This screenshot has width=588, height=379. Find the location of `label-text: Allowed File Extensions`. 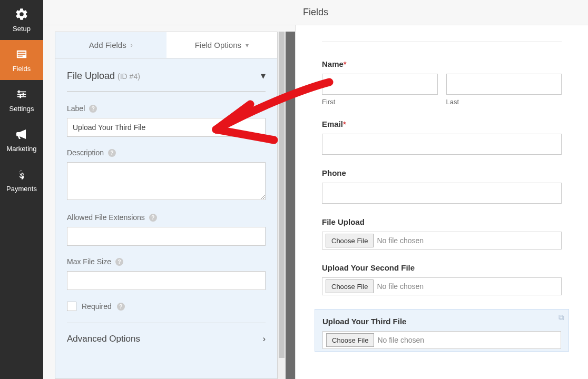

label-text: Allowed File Extensions is located at coordinates (106, 217).